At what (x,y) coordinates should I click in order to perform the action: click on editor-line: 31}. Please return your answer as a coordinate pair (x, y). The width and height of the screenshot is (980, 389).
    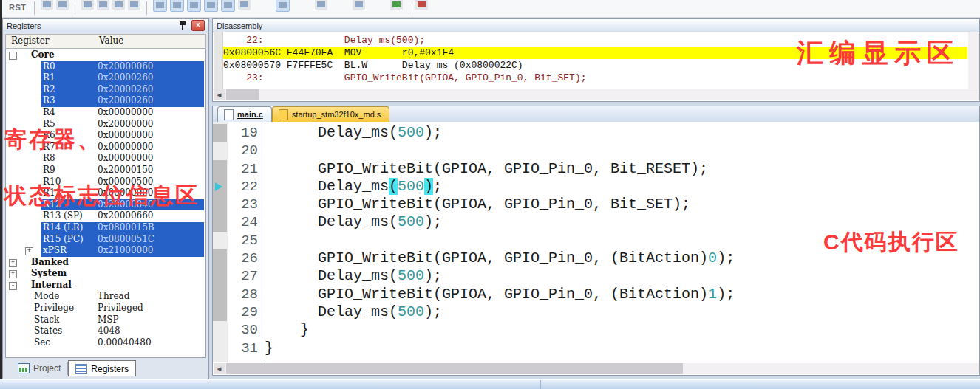
    Looking at the image, I should click on (591, 348).